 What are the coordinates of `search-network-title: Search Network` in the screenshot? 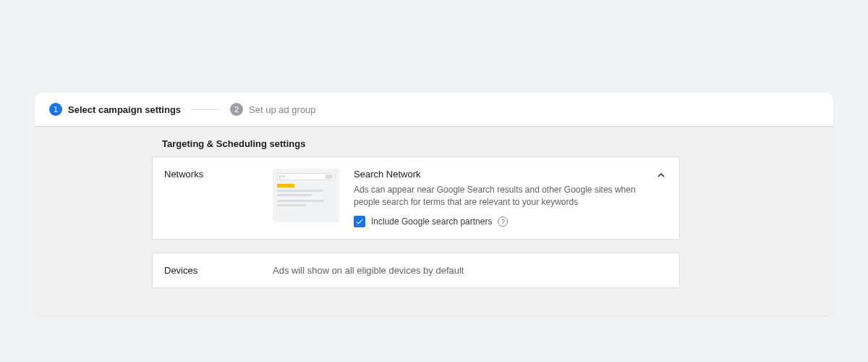 It's located at (496, 174).